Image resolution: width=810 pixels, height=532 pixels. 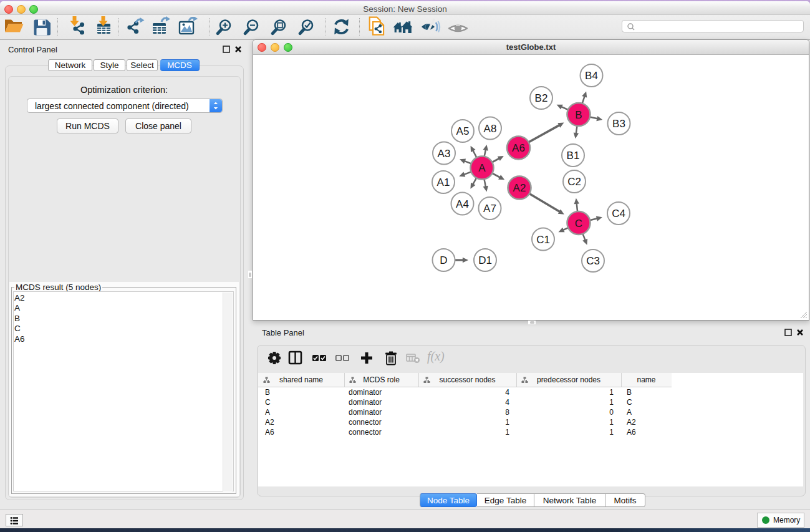 What do you see at coordinates (485, 261) in the screenshot?
I see `svg-text: D1` at bounding box center [485, 261].